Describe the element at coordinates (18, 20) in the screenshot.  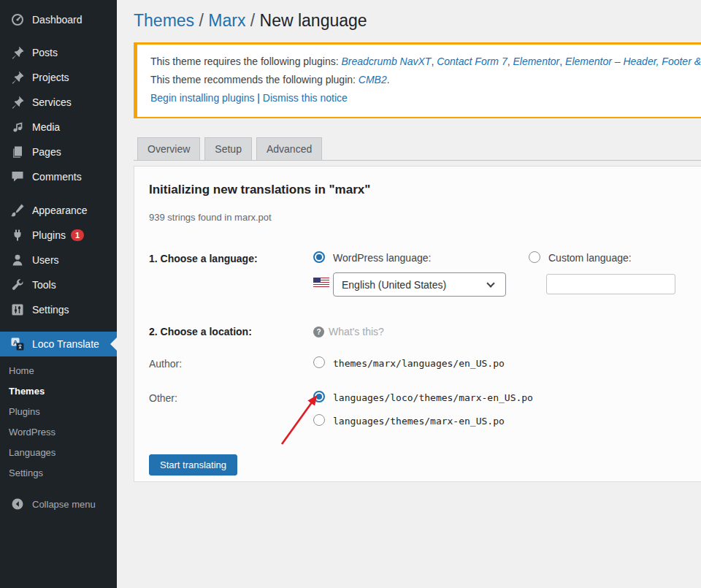
I see `dashboard-icon` at that location.